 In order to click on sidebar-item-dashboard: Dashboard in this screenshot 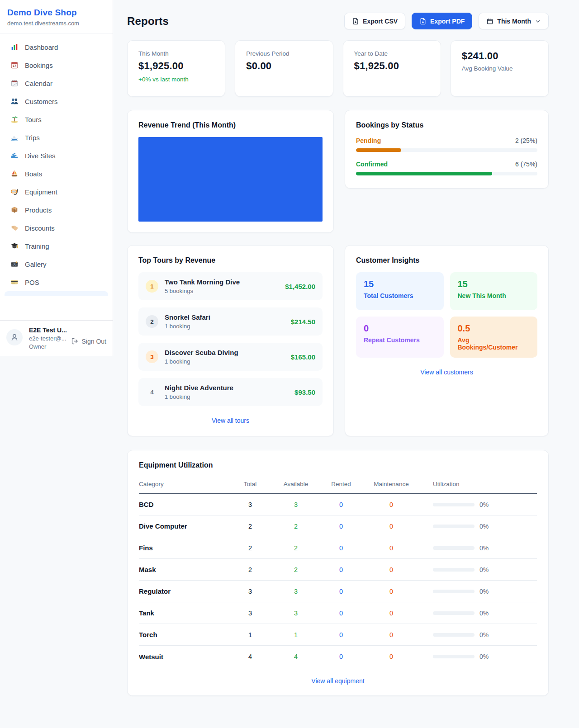, I will do `click(56, 47)`.